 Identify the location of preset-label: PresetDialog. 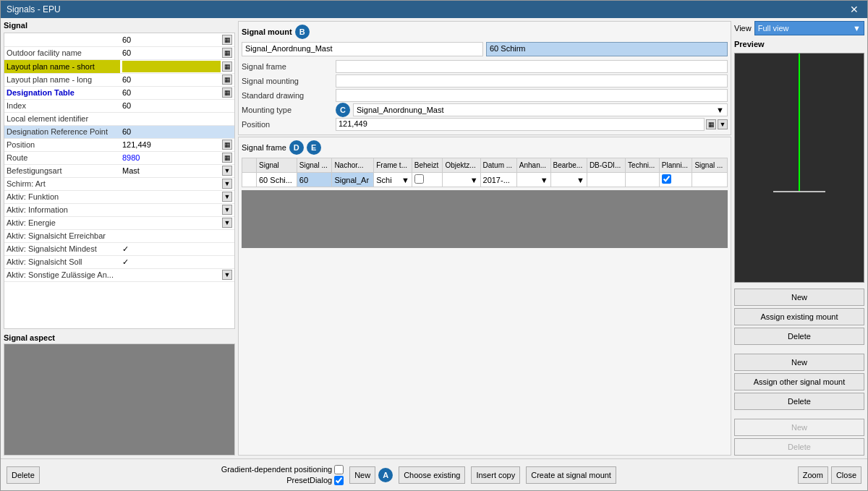
(315, 480).